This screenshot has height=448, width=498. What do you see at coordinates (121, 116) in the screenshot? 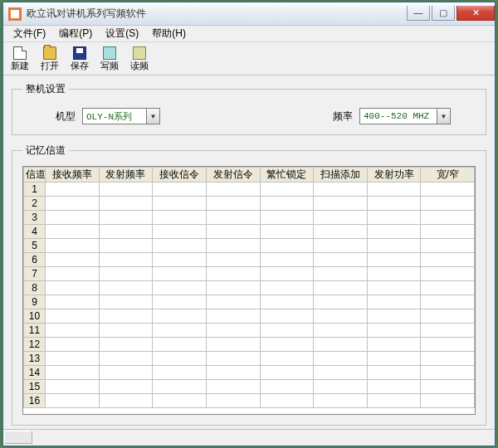
I see `model-select: OLY-N系列` at bounding box center [121, 116].